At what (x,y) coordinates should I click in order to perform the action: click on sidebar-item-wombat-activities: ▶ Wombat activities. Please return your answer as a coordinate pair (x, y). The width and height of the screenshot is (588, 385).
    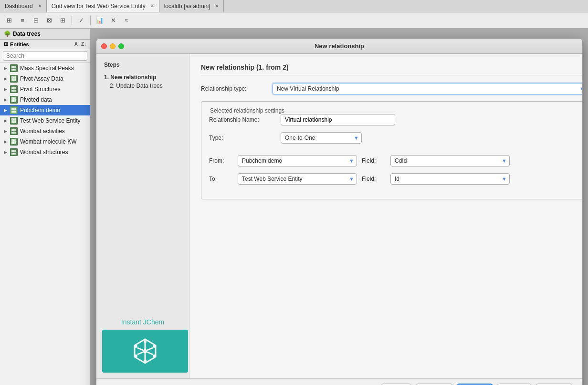
    Looking at the image, I should click on (45, 131).